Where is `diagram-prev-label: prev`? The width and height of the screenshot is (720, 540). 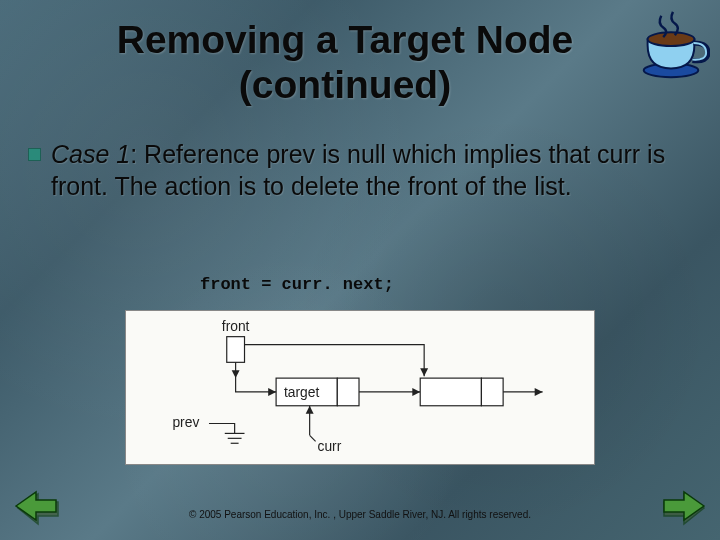 diagram-prev-label: prev is located at coordinates (186, 422).